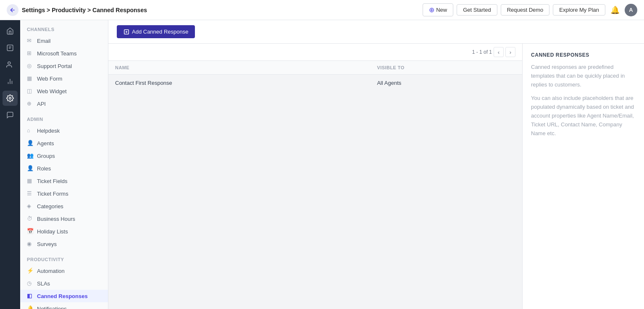 The image size is (644, 309). I want to click on sidebar-item-helpdesk: ⌂ Helpdesk, so click(64, 131).